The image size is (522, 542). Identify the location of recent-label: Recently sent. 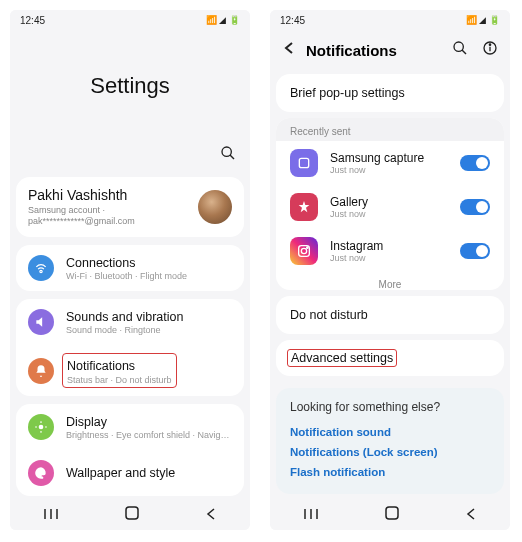
(390, 130).